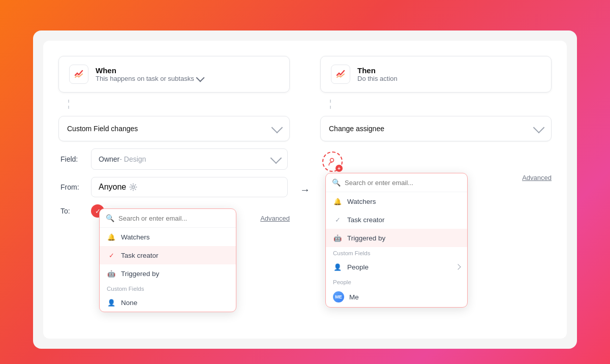  I want to click on action-chevron-icon, so click(539, 128).